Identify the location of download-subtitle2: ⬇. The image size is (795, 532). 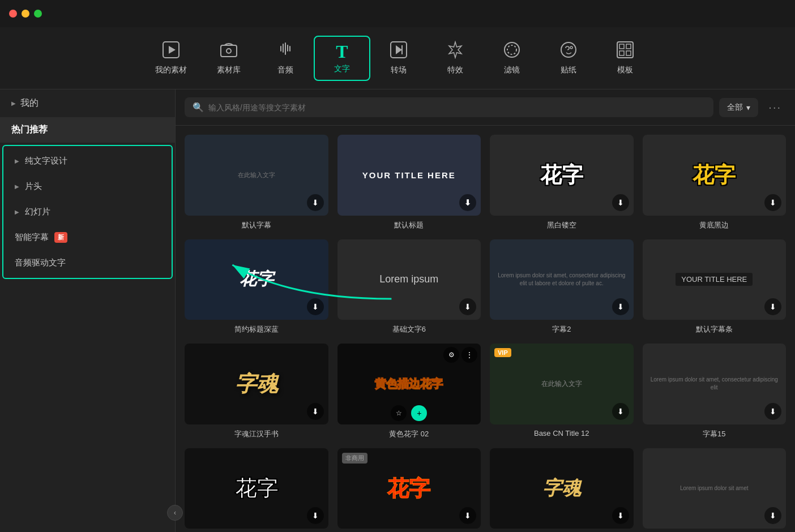
(621, 307).